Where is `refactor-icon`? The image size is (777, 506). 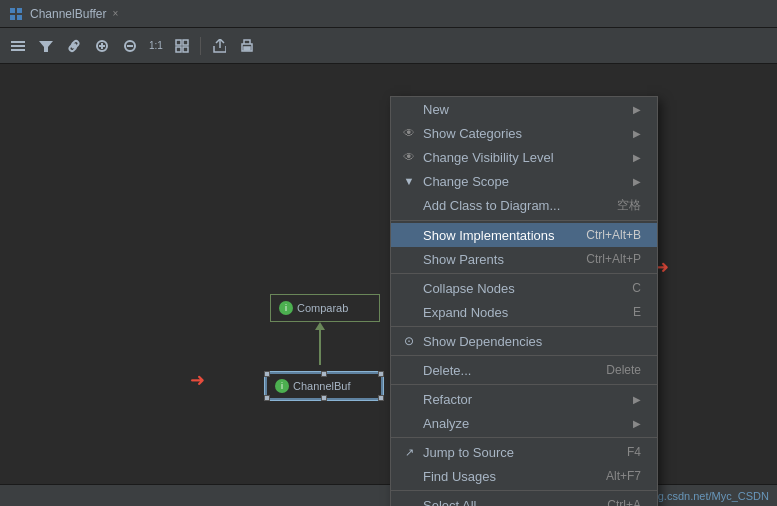 refactor-icon is located at coordinates (409, 399).